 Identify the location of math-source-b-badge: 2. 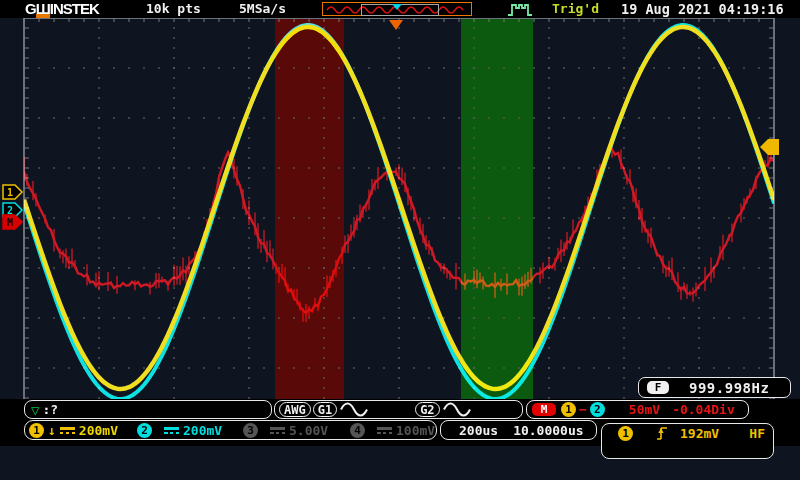
(598, 410).